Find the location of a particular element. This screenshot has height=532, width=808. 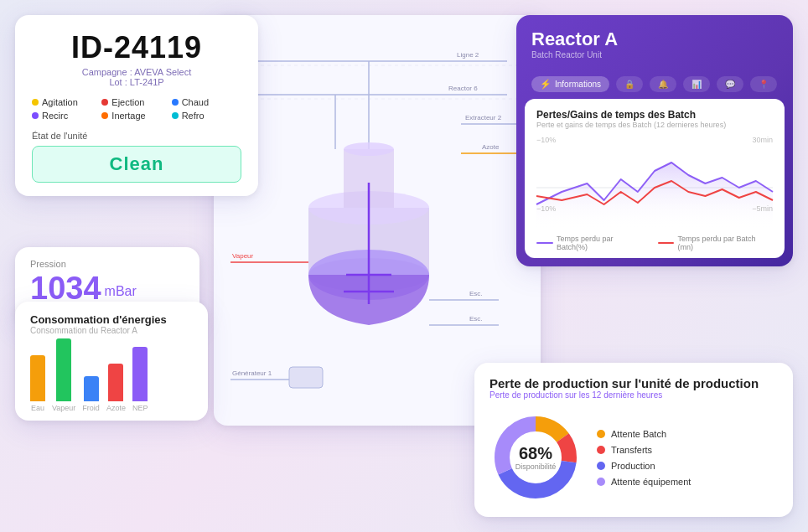

production-card: Perte de production sur l'unité de produ… is located at coordinates (634, 440).